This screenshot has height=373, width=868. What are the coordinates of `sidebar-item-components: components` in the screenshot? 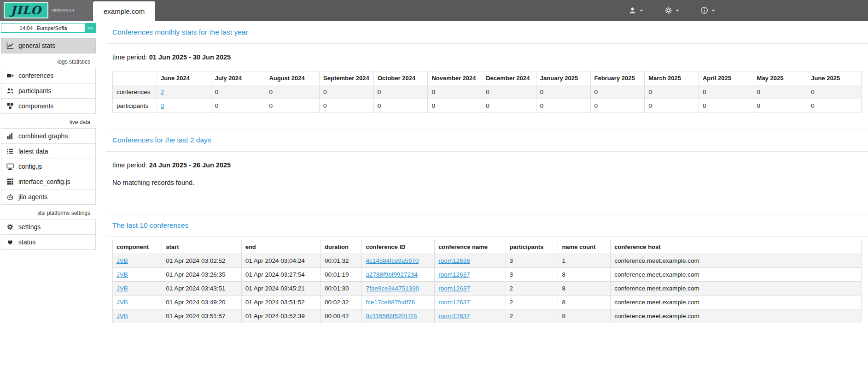 It's located at (48, 106).